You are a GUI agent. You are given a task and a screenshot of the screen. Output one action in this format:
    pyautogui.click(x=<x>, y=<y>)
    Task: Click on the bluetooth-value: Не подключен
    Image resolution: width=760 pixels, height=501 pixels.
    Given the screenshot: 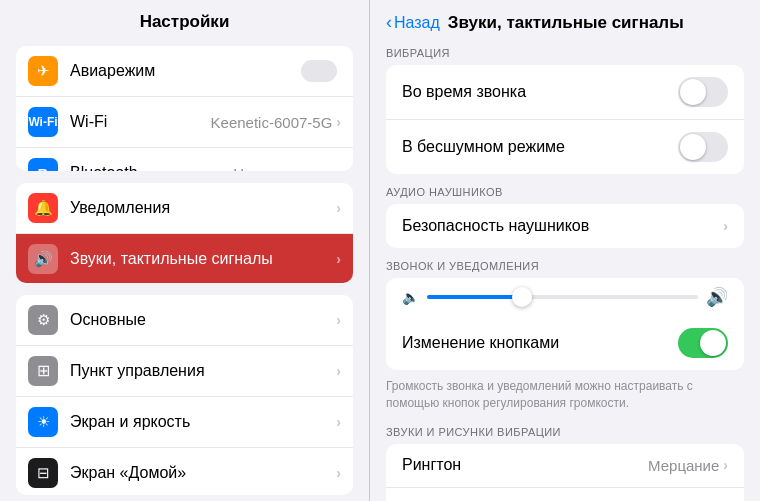 What is the action you would take?
    pyautogui.click(x=282, y=168)
    